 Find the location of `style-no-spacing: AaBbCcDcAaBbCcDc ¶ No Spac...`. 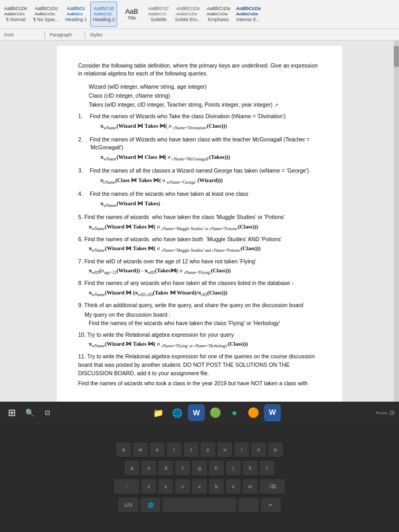

style-no-spacing: AaBbCcDcAaBbCcDc ¶ No Spac... is located at coordinates (46, 14).